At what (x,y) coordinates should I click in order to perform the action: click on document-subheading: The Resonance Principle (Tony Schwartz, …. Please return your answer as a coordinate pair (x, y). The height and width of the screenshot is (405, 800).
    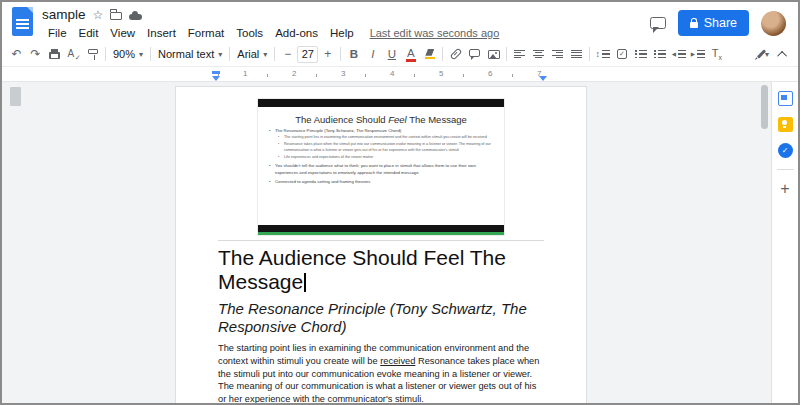
    Looking at the image, I should click on (381, 318).